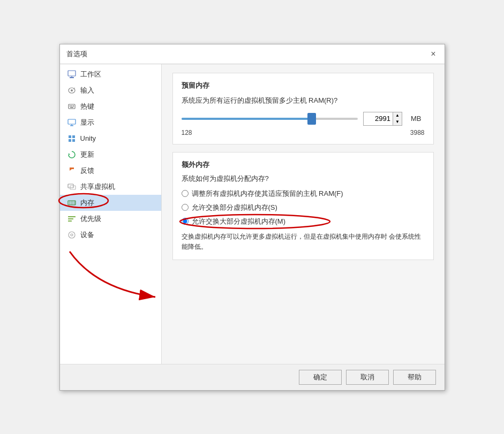  Describe the element at coordinates (72, 106) in the screenshot. I see `hotkey-icon` at that location.